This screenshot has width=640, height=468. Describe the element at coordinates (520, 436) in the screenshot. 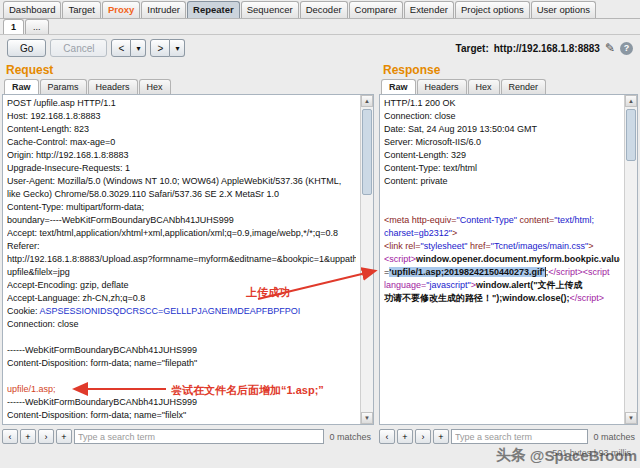

I see `response-search-input` at that location.